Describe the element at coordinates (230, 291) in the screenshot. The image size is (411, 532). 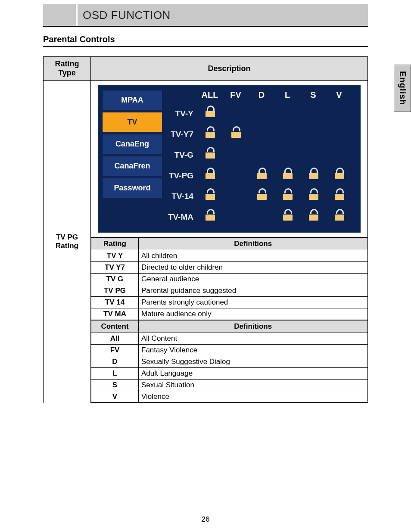
I see `table-row: TV PGParental guidance suggested` at that location.